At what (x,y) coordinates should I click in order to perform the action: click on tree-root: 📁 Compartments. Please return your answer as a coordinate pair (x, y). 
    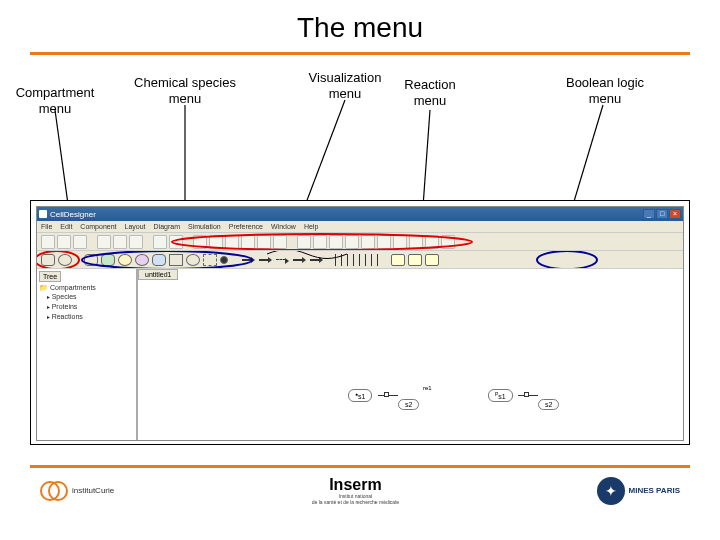
    Looking at the image, I should click on (86, 288).